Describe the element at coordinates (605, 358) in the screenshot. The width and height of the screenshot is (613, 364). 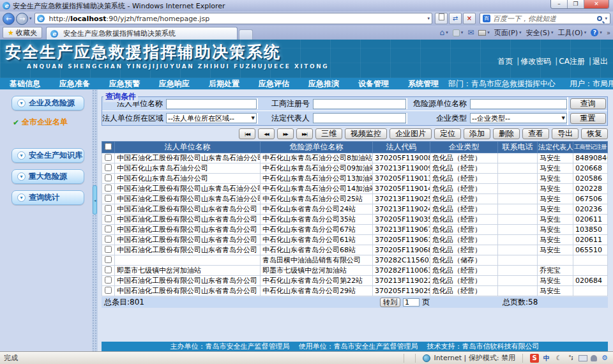
I see `ime-settings-icon: ⚙` at that location.